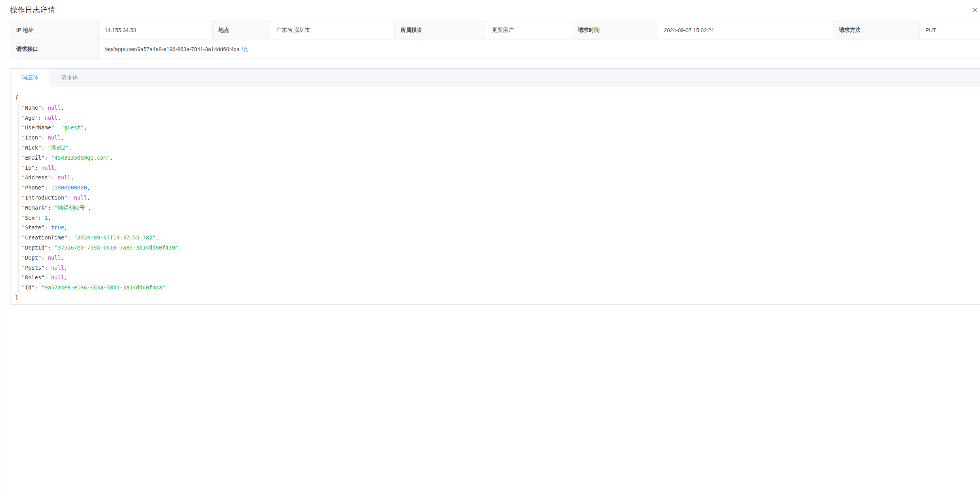  Describe the element at coordinates (497, 158) in the screenshot. I see `json-line: "Email": "454313500@qq.com",` at that location.